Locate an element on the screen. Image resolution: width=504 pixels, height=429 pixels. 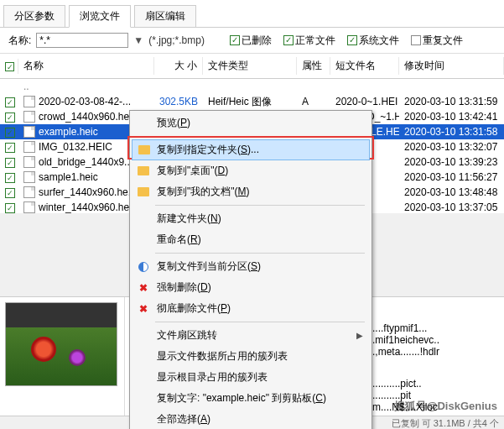
menu-copy-to-folder: 复制到指定文件夹(S)... is located at coordinates (251, 149).